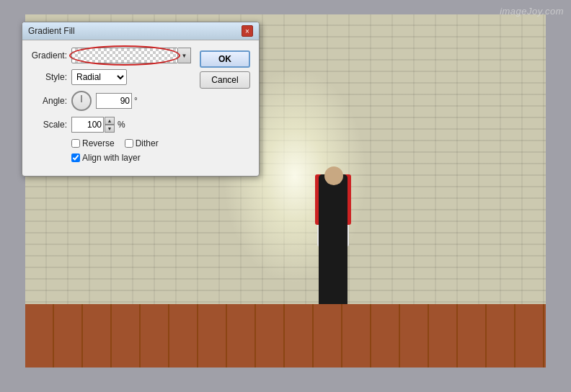 This screenshot has height=392, width=571. What do you see at coordinates (112, 77) in the screenshot?
I see `style-row: Style: Radial Linear Angle Reflected Dia…` at bounding box center [112, 77].